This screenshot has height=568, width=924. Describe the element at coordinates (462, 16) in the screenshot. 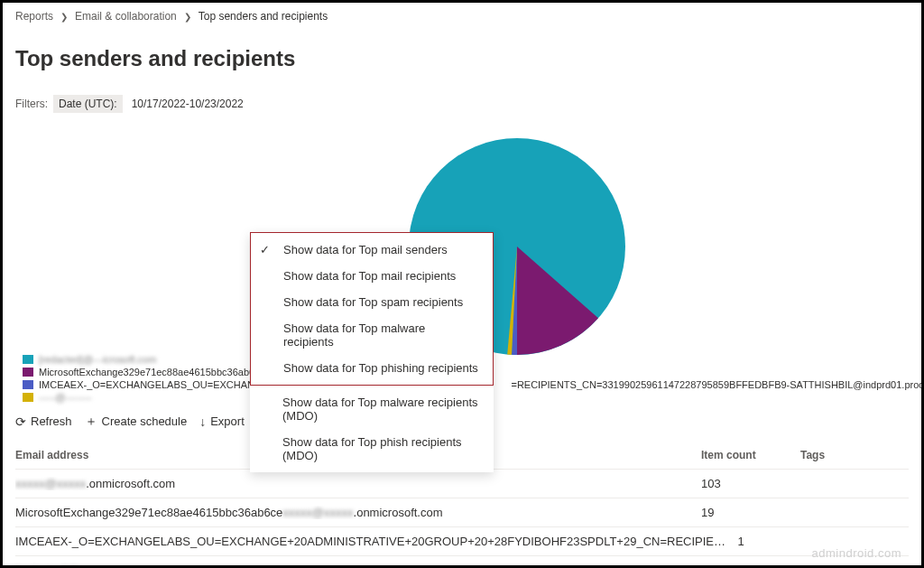

I see `breadcrumb: Reports ❯ Email & collaboration ❯ Top se…` at that location.